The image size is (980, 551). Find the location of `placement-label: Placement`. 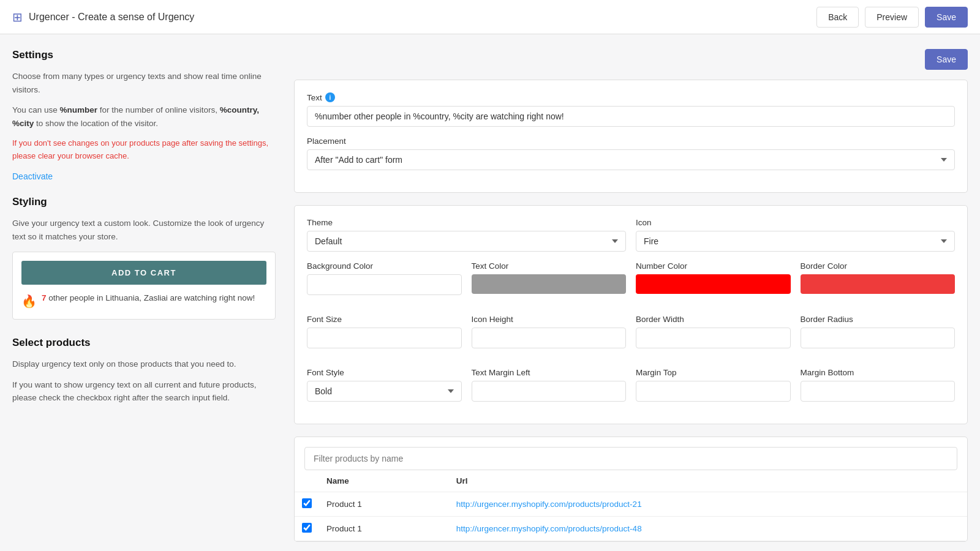

placement-label: Placement is located at coordinates (631, 141).